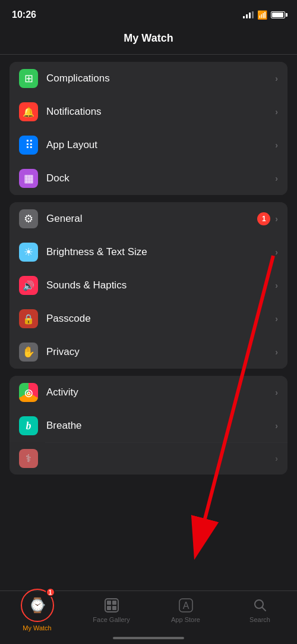 This screenshot has width=297, height=644. I want to click on sounds-chevron: ›, so click(277, 285).